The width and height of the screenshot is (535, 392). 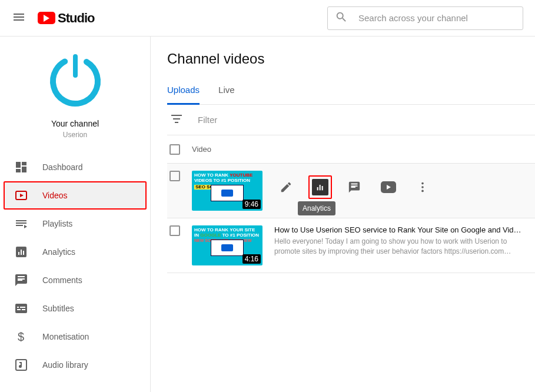 What do you see at coordinates (75, 135) in the screenshot?
I see `channel-name: Userion` at bounding box center [75, 135].